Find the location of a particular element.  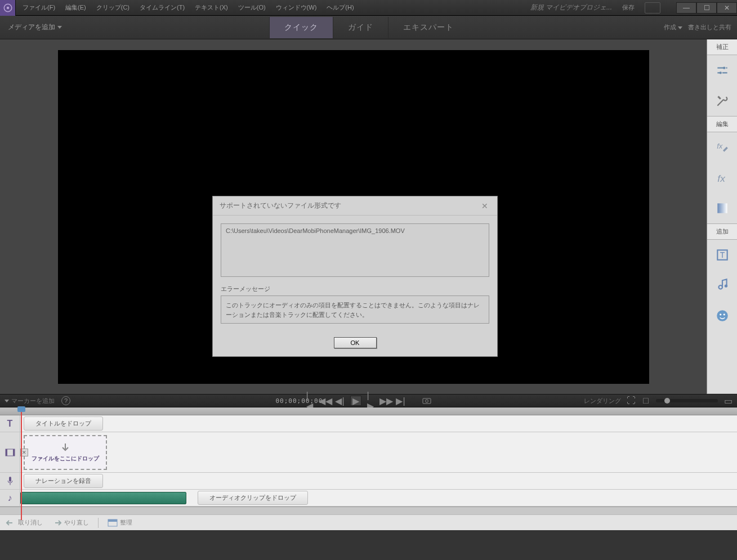

sidebar-head-adjust: 補正 is located at coordinates (722, 47).